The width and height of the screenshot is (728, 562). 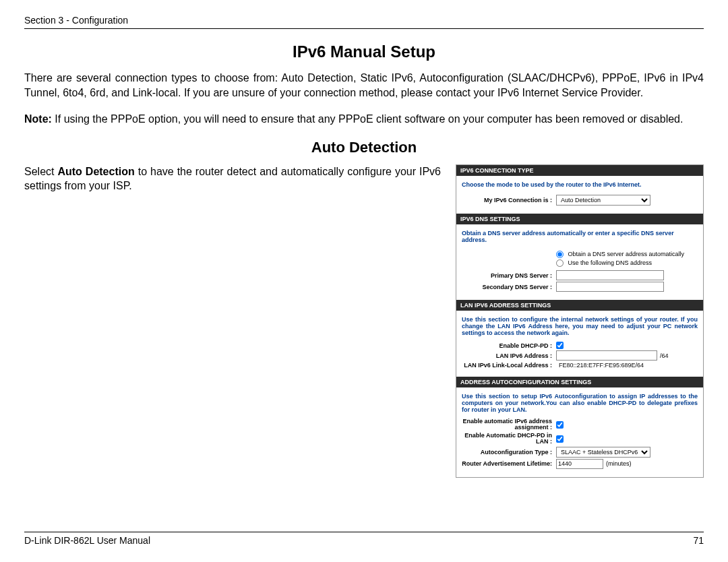 What do you see at coordinates (580, 237) in the screenshot?
I see `dns-desc: Obtain a DNS server address automaticall…` at bounding box center [580, 237].